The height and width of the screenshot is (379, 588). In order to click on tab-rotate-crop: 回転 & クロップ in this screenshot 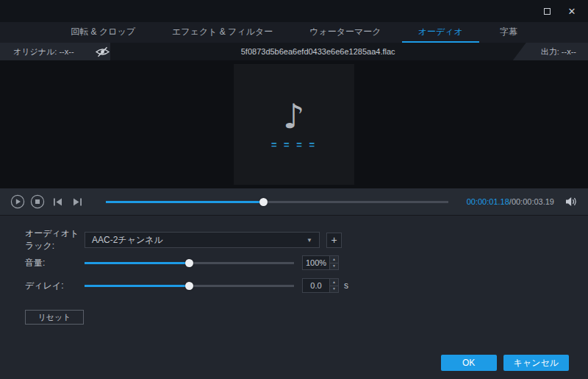, I will do `click(103, 32)`.